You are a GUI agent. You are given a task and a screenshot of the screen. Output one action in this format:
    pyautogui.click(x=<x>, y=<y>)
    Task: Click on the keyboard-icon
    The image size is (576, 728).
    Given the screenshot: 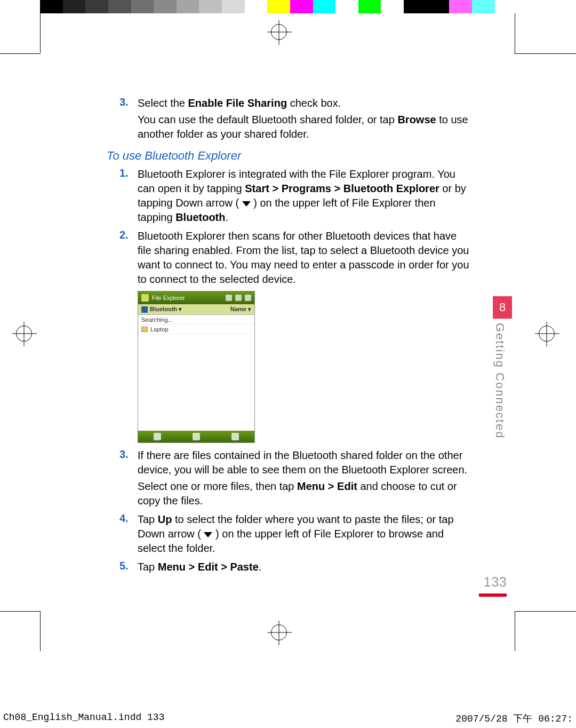 What is the action you would take?
    pyautogui.click(x=196, y=437)
    